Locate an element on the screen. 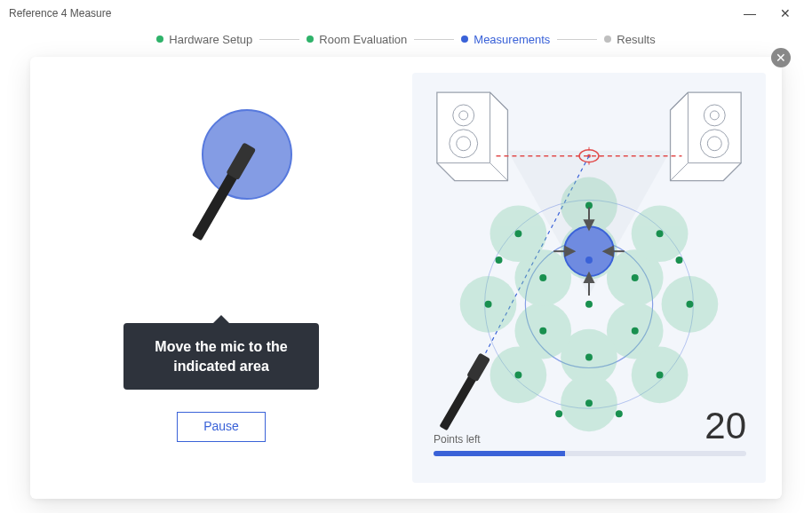  speaker-right-icon is located at coordinates (706, 137).